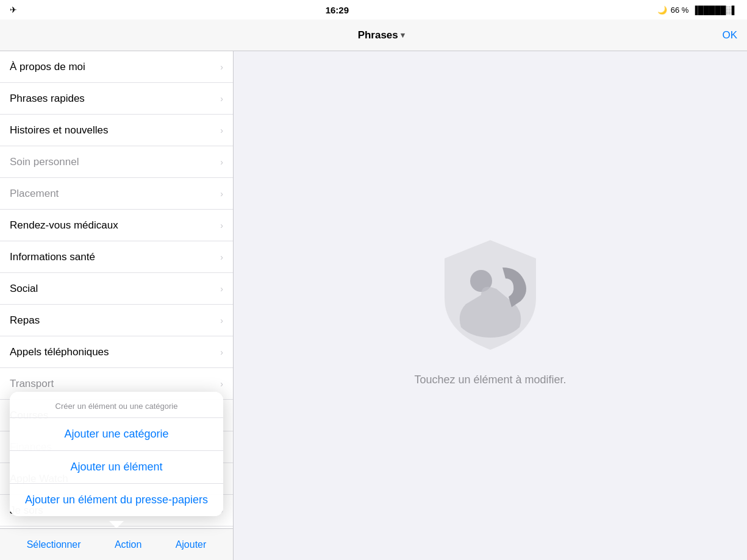  What do you see at coordinates (116, 467) in the screenshot?
I see `add-element-button: Ajouter un élément` at bounding box center [116, 467].